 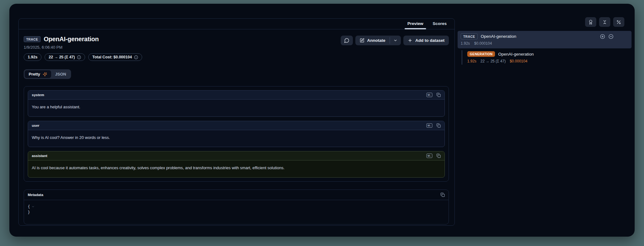 I want to click on tab-preview-label: Preview, so click(x=415, y=24).